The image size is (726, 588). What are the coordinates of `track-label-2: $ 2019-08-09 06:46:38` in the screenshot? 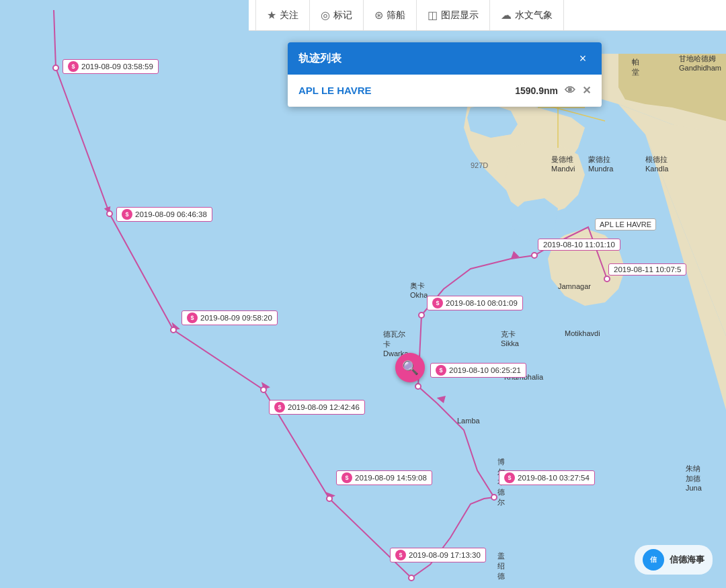 It's located at (164, 214).